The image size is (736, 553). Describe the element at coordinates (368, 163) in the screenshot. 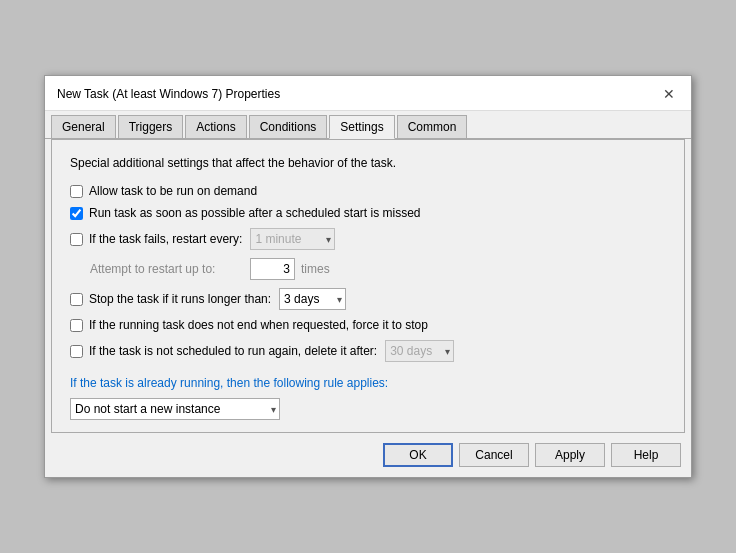

I see `settings-description: Special additional settings that affect …` at that location.